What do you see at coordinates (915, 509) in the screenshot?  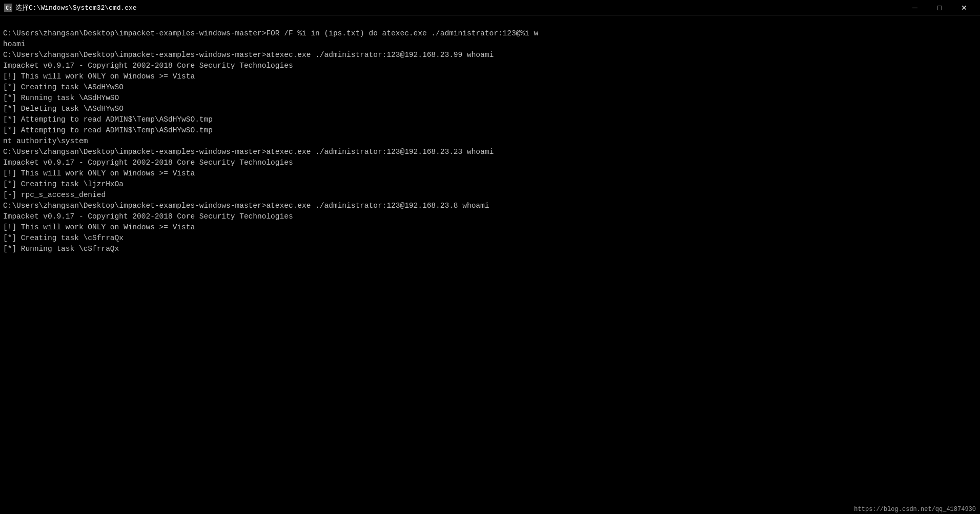 I see `status-bar: https://blog.csdn.net/qq_41874930` at bounding box center [915, 509].